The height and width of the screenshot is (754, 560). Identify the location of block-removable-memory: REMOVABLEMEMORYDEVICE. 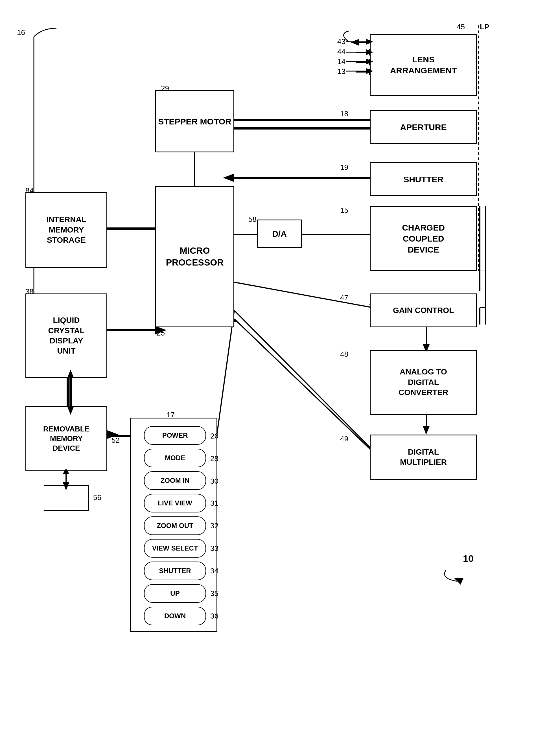
(66, 439).